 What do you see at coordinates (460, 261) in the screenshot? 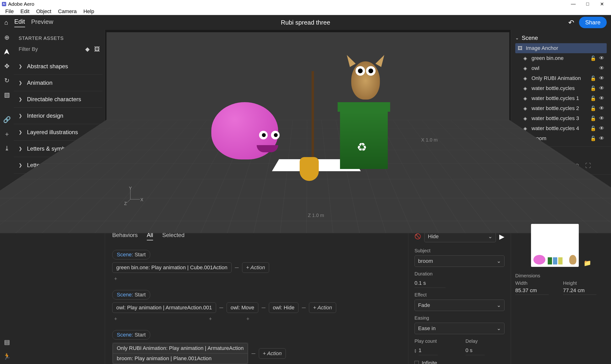
I see `subject-dropdown: broom⌄` at bounding box center [460, 261].